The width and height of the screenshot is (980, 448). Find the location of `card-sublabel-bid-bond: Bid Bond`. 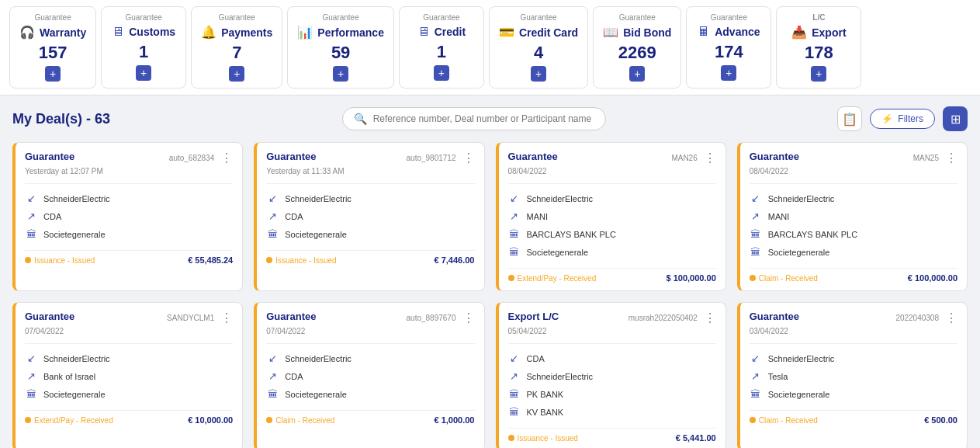

card-sublabel-bid-bond: Bid Bond is located at coordinates (647, 33).